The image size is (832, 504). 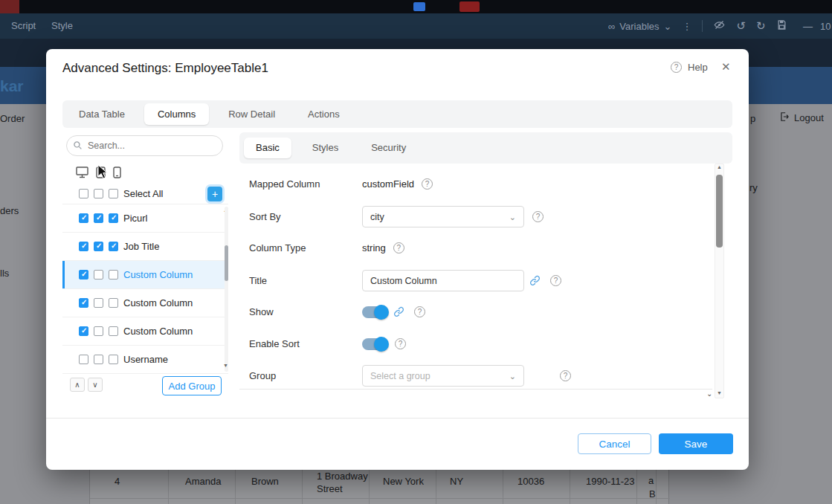 What do you see at coordinates (177, 114) in the screenshot?
I see `tab-columns: Columns` at bounding box center [177, 114].